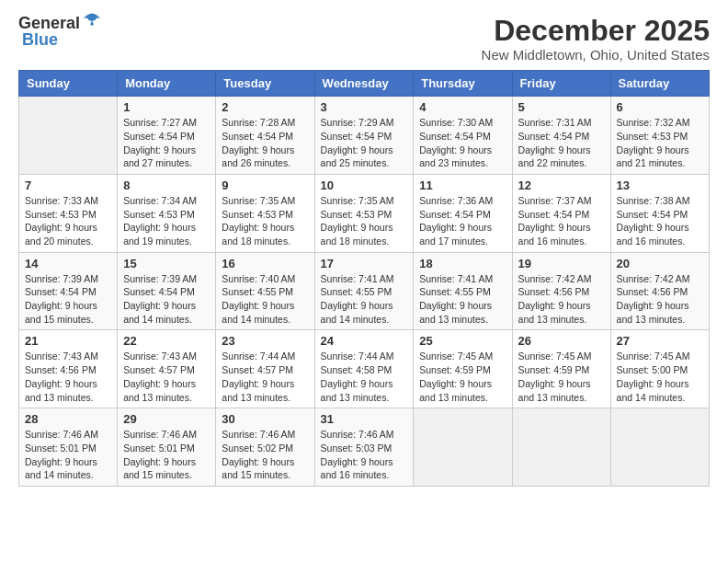 The height and width of the screenshot is (563, 728). Describe the element at coordinates (364, 144) in the screenshot. I see `day-info: Sunrise: 7:29 AMSunset: 4:54 PMDaylight:…` at that location.